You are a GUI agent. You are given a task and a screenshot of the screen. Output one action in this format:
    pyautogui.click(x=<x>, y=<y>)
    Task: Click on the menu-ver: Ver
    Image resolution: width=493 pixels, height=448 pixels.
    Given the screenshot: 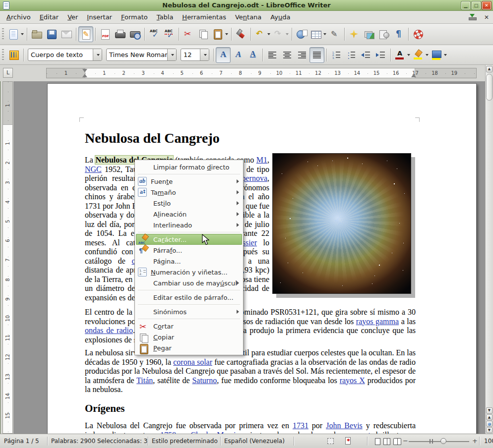 What is the action you would take?
    pyautogui.click(x=72, y=17)
    